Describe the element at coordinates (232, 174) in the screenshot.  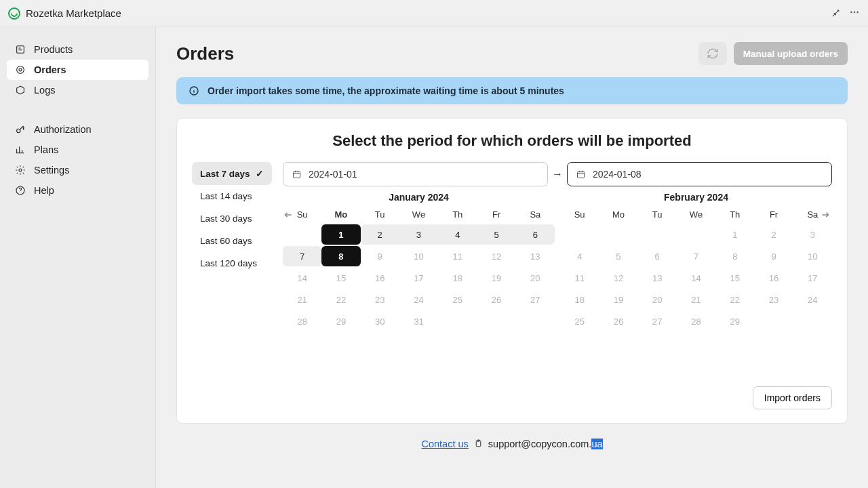
I see `preset-last-7: Last 7 days` at that location.